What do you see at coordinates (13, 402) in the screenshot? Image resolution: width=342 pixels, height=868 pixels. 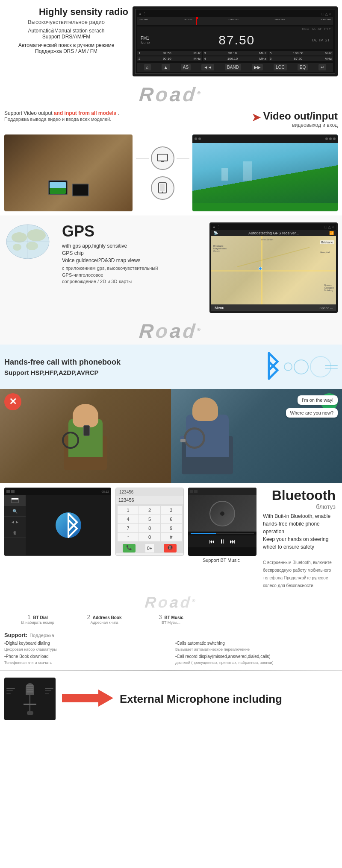 I see `x-badge: ✕` at bounding box center [13, 402].